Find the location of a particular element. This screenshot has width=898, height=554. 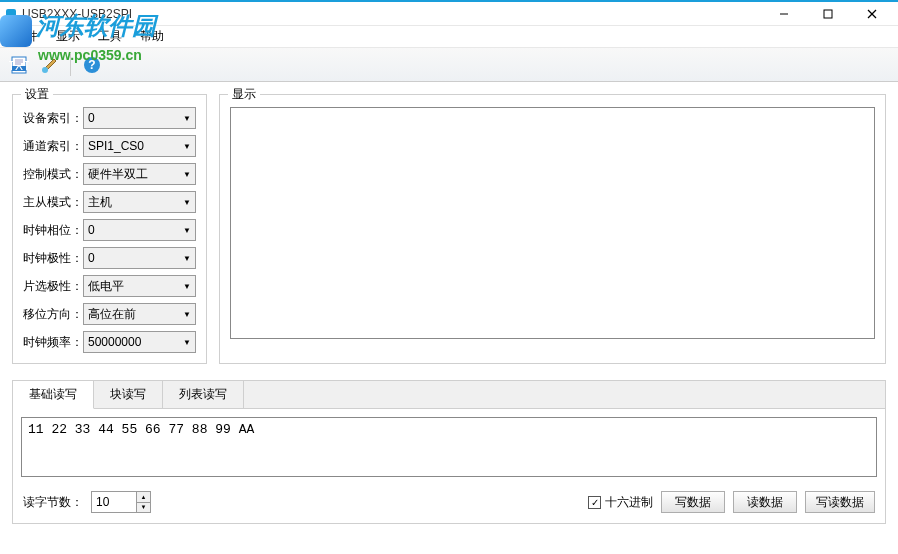

title-bar: USB2XXX-USB2SPI is located at coordinates (449, 13).